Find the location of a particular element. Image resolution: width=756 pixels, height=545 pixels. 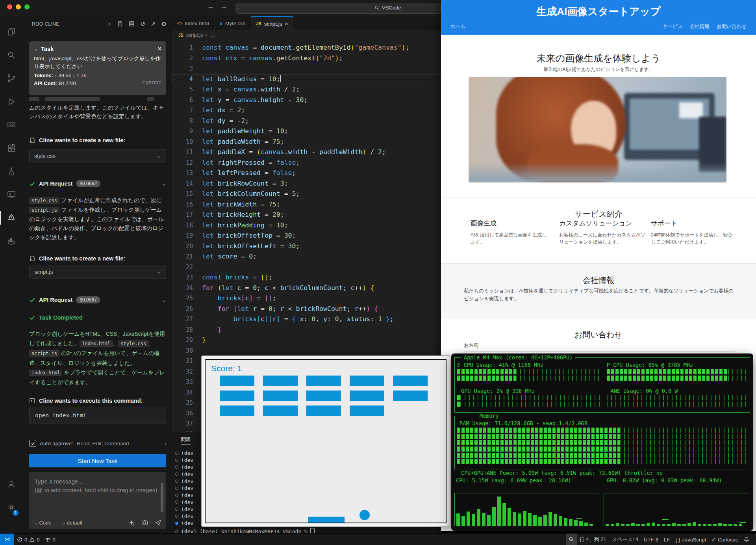

code-line: 26 for (let r = 0; r < brickRowCount; r+… is located at coordinates (306, 309).